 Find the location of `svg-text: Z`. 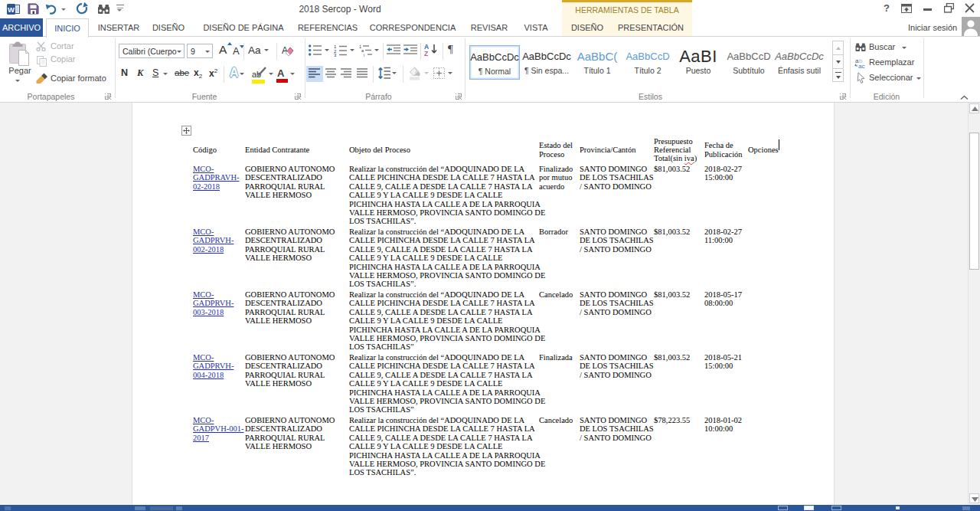

svg-text: Z is located at coordinates (426, 54).